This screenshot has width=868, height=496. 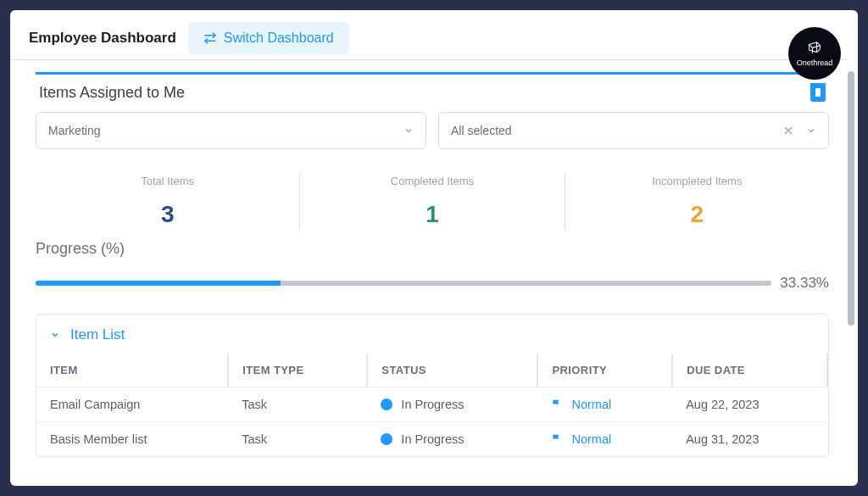 I want to click on category-dropdown-value: Marketing, so click(x=75, y=131).